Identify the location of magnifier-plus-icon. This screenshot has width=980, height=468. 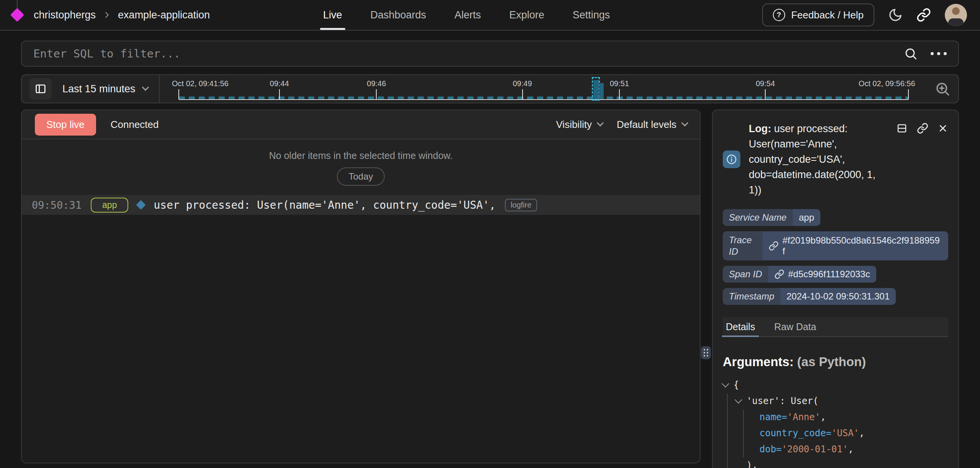
(942, 89).